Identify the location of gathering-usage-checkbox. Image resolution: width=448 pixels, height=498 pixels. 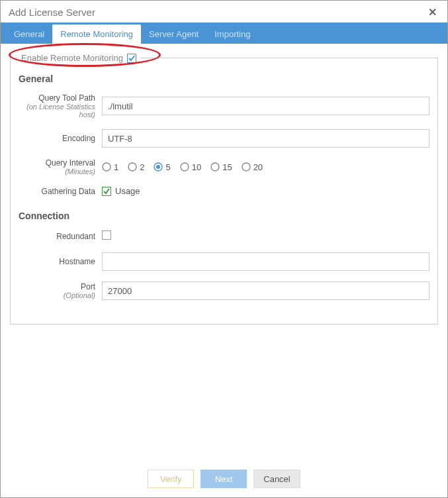
(107, 191).